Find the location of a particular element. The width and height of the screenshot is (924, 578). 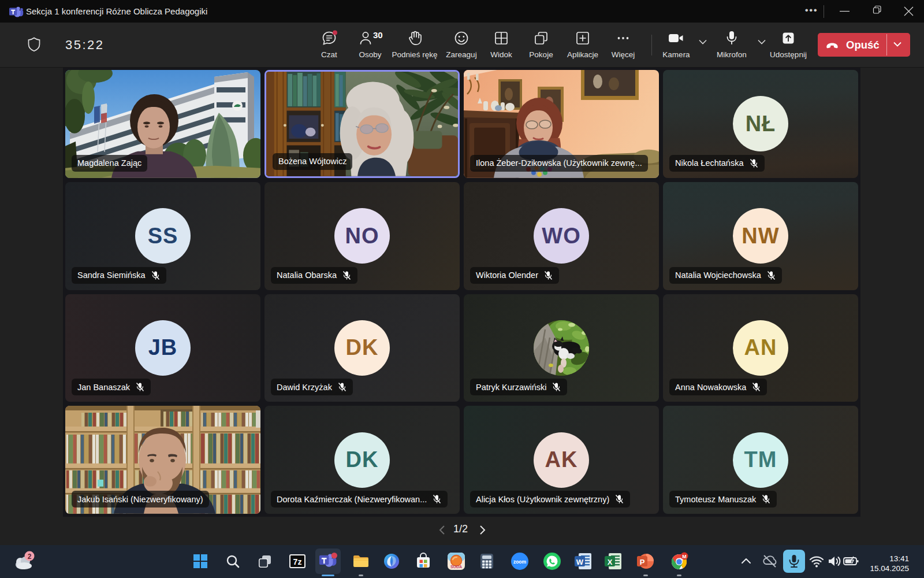

svg-text: M is located at coordinates (684, 557).